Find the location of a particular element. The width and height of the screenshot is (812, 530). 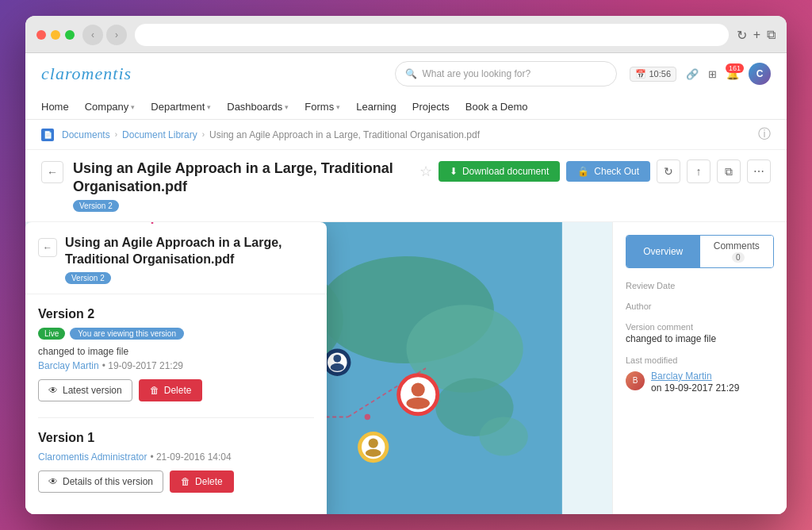

user-avatar: C is located at coordinates (760, 74).